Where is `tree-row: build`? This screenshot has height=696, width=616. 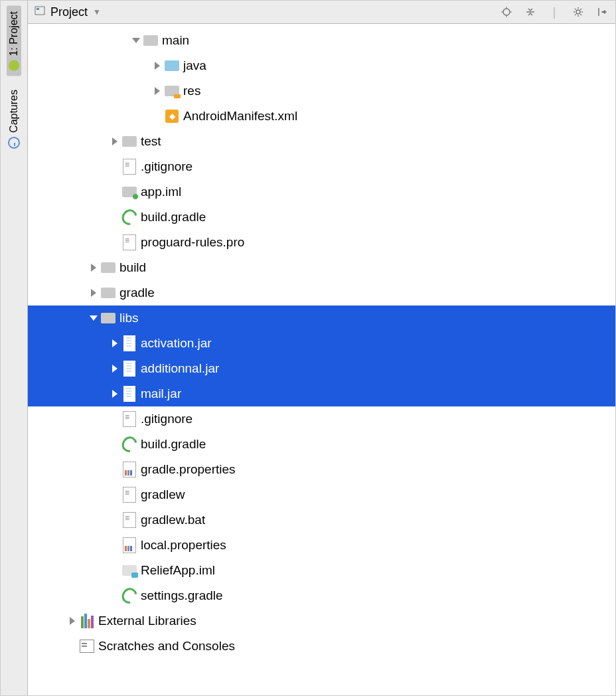
tree-row: build is located at coordinates (321, 268).